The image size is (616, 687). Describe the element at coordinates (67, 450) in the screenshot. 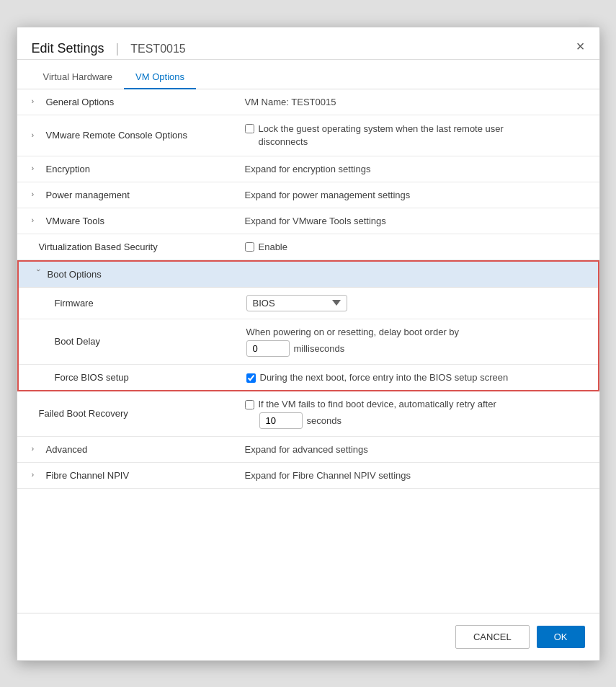

I see `advanced-label: Advanced` at that location.